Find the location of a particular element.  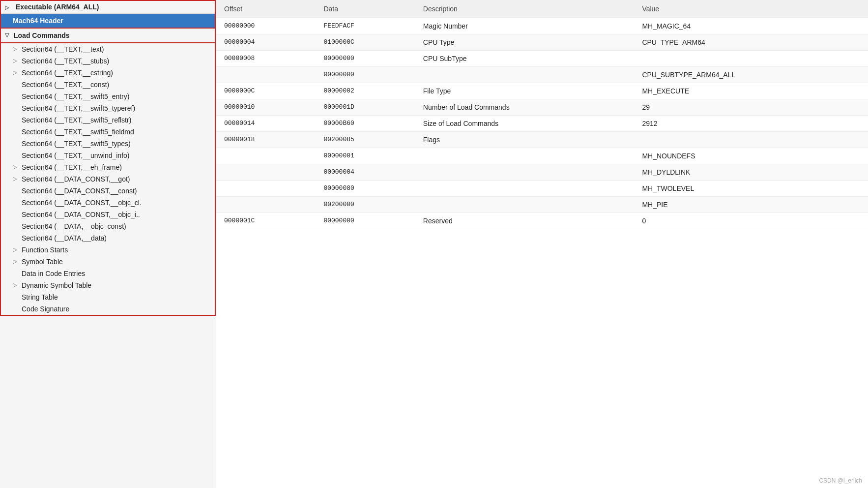

tree-item: ▷Symbol Table is located at coordinates (108, 262).